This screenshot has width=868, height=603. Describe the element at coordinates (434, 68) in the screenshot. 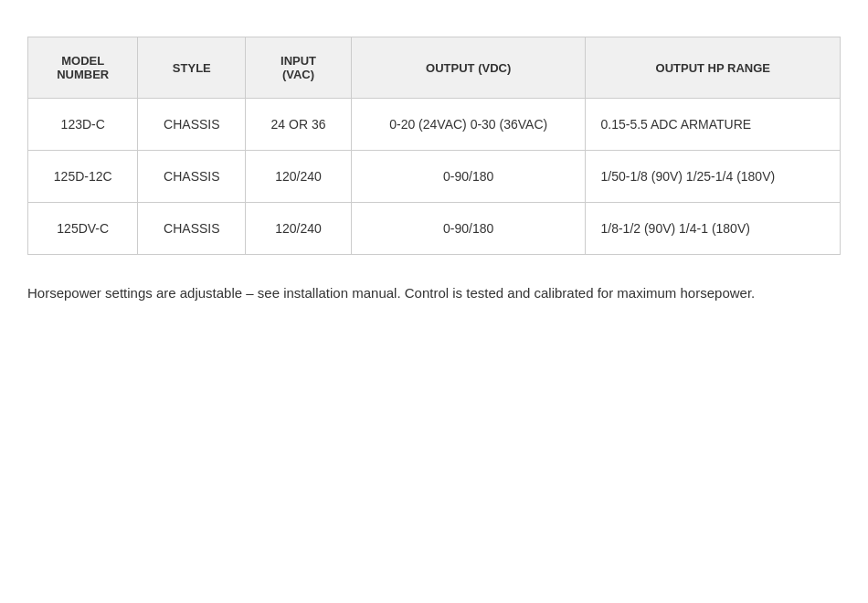

I see `table-header-row: MODELNUMBER STYLE INPUT(VAC) OUTPUT (VDC…` at that location.